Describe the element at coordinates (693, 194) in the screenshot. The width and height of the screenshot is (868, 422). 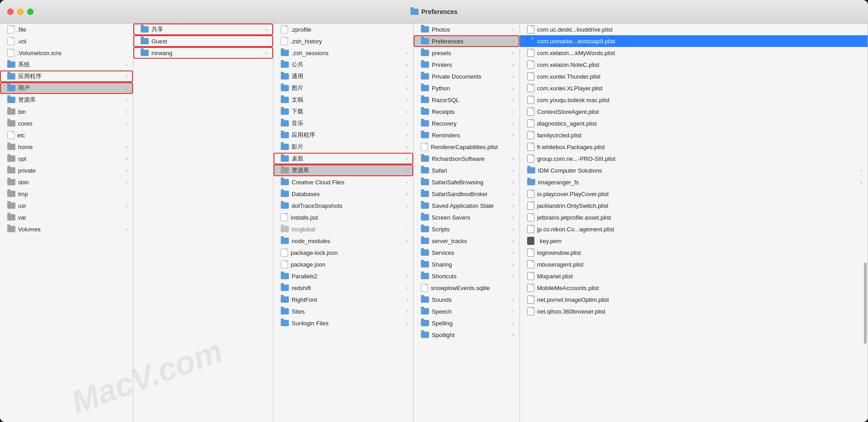
I see `list-item: io.playcover.PlayCover.plist` at that location.